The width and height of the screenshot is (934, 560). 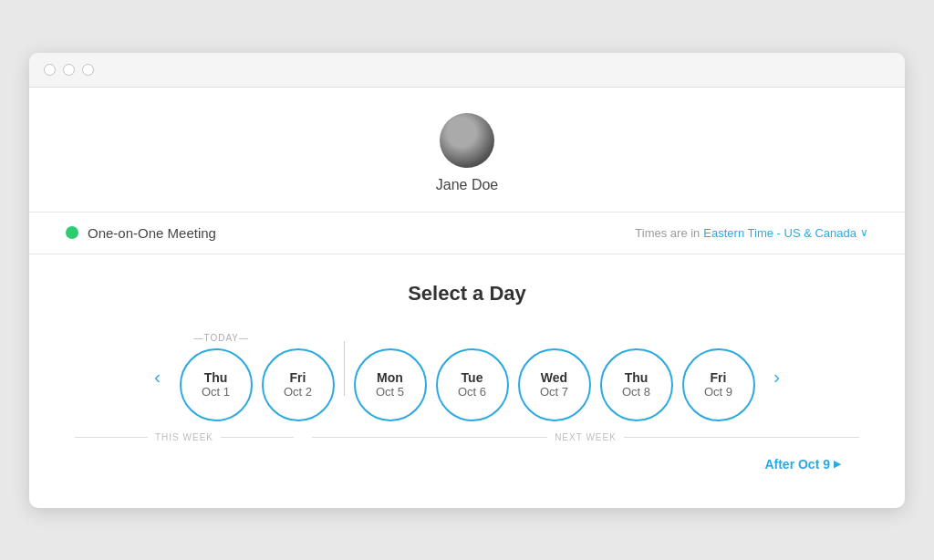 What do you see at coordinates (345, 377) in the screenshot?
I see `week-divider` at bounding box center [345, 377].